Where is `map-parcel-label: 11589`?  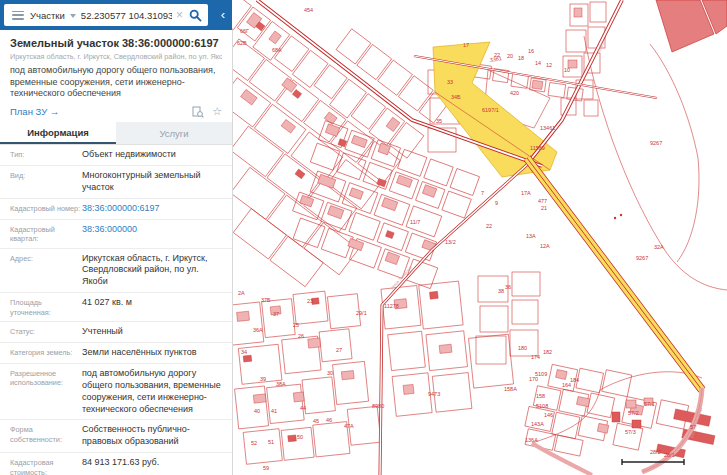
map-parcel-label: 11589 is located at coordinates (538, 148).